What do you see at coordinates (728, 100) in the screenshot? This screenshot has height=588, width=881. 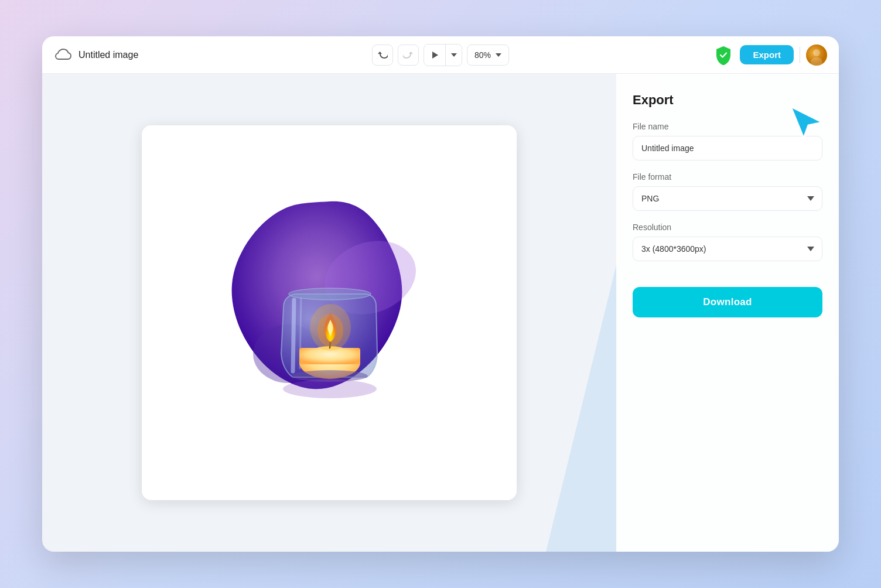 I see `panel-title: Export` at bounding box center [728, 100].